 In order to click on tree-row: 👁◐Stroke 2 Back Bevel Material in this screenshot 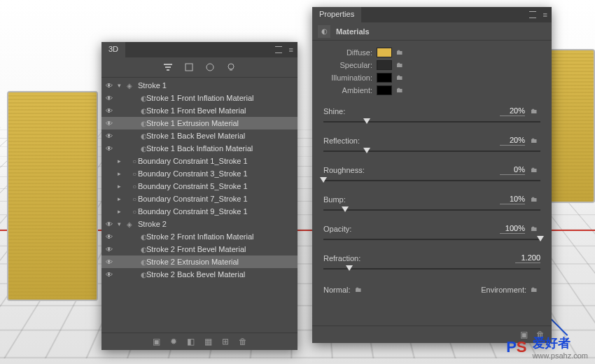, I will do `click(200, 274)`.